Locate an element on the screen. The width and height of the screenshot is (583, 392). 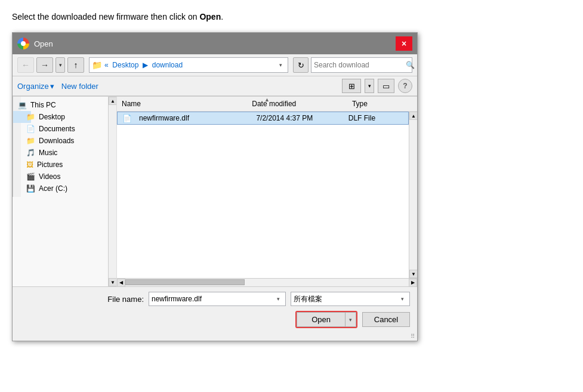
open-button: Open is located at coordinates (321, 320).